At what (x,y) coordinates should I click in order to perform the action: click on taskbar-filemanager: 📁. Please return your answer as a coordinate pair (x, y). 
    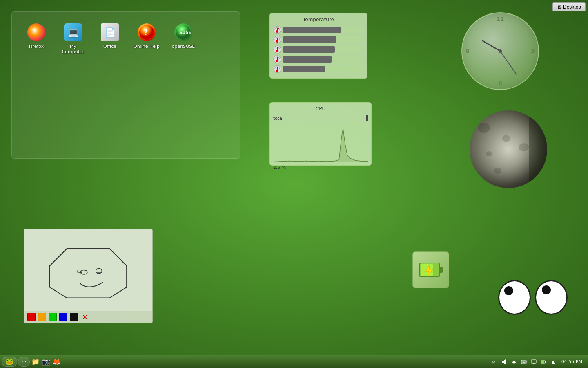
    Looking at the image, I should click on (36, 362).